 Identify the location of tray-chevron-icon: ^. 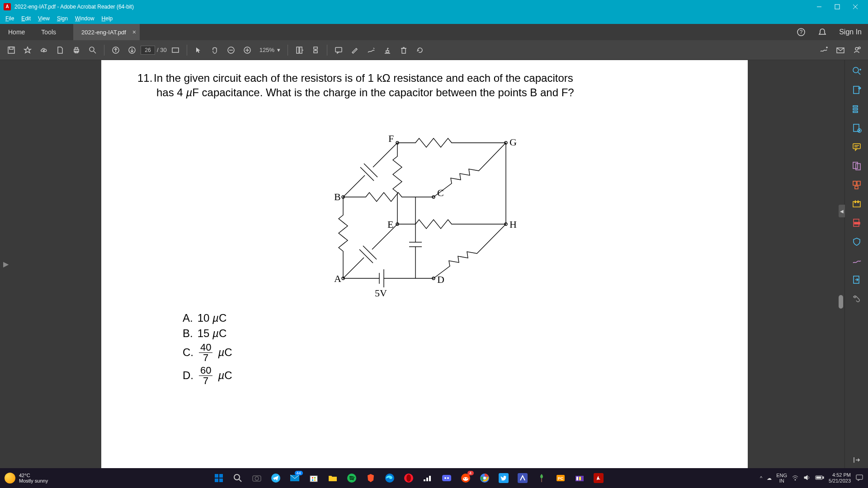
(761, 478).